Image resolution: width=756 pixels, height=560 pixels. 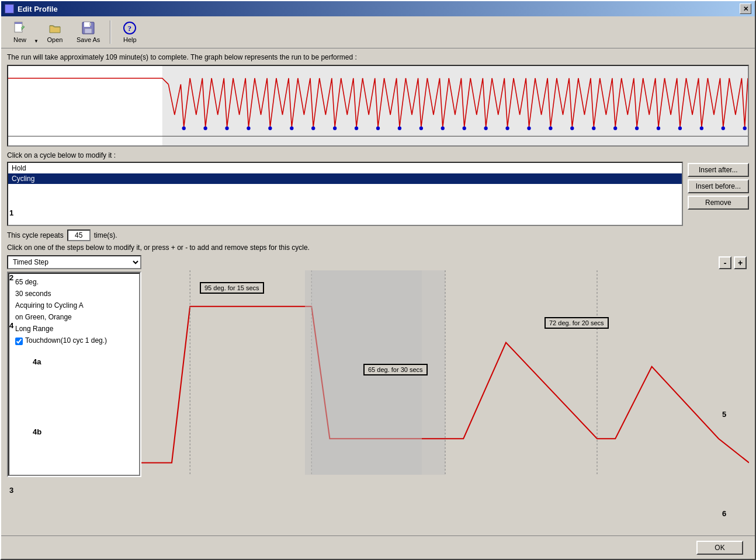 What do you see at coordinates (74, 262) in the screenshot?
I see `step-type-select: Timed Step` at bounding box center [74, 262].